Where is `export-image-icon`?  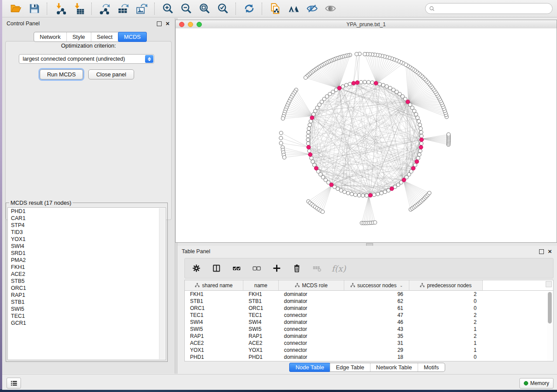
export-image-icon is located at coordinates (142, 9).